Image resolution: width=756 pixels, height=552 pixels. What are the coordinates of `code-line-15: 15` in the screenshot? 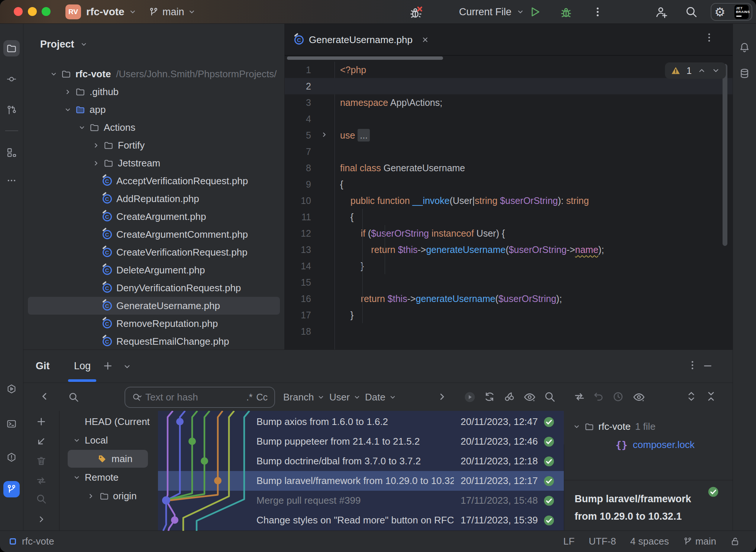 It's located at (508, 282).